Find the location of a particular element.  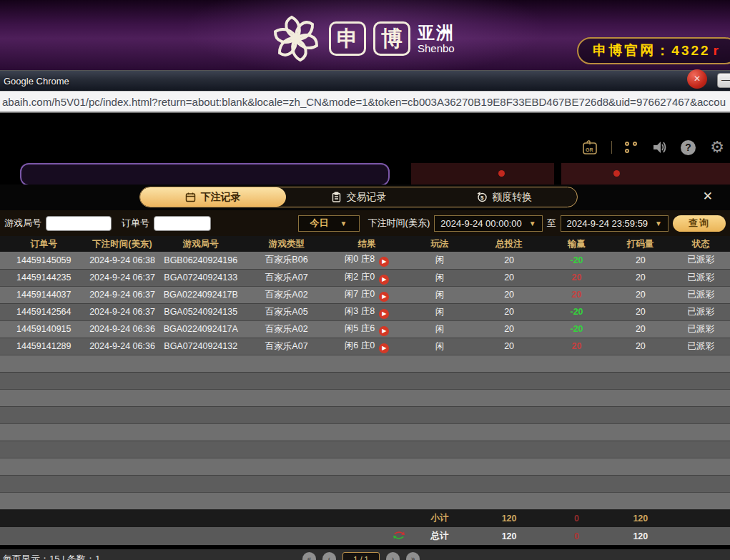

order-input is located at coordinates (182, 223).